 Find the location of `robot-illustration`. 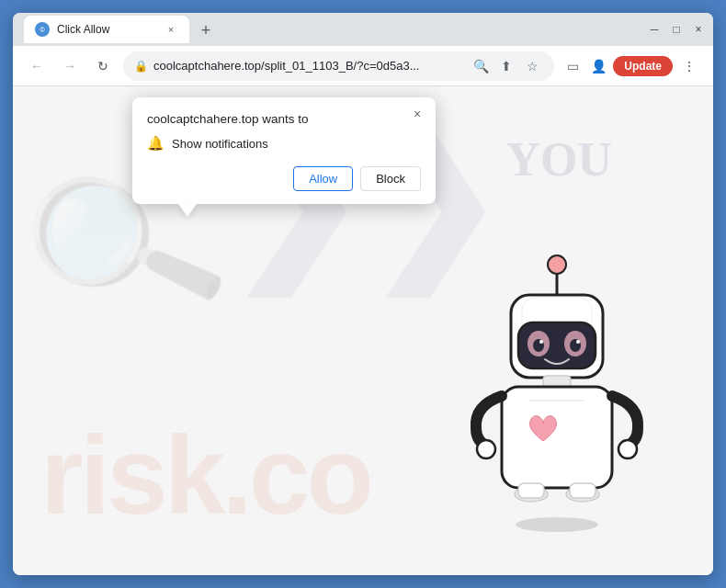

robot-illustration is located at coordinates (557, 401).